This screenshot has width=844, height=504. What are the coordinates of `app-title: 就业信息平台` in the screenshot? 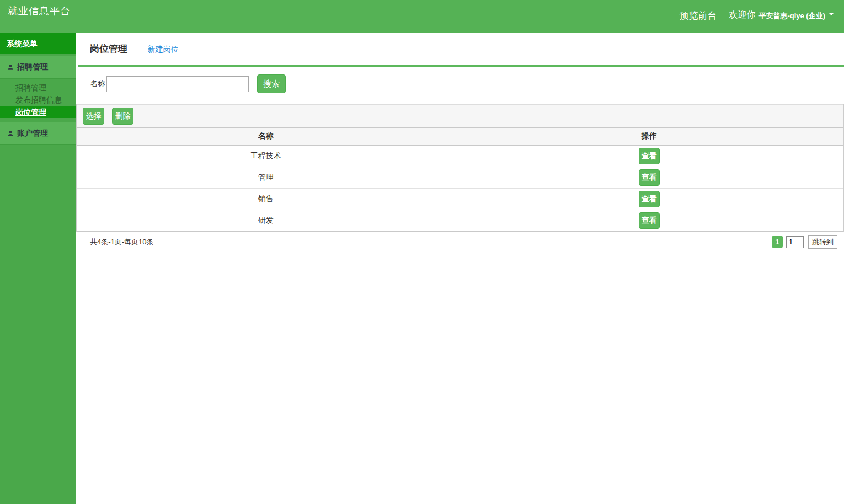 It's located at (35, 17).